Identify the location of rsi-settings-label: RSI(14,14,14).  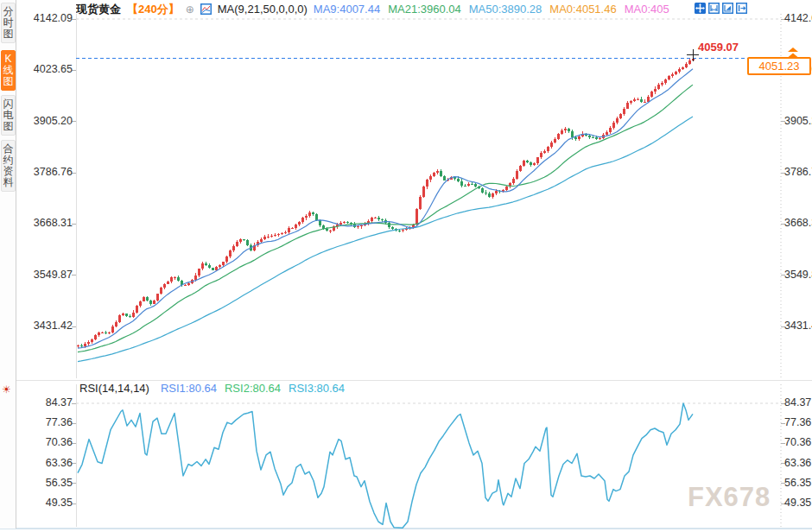
(114, 389).